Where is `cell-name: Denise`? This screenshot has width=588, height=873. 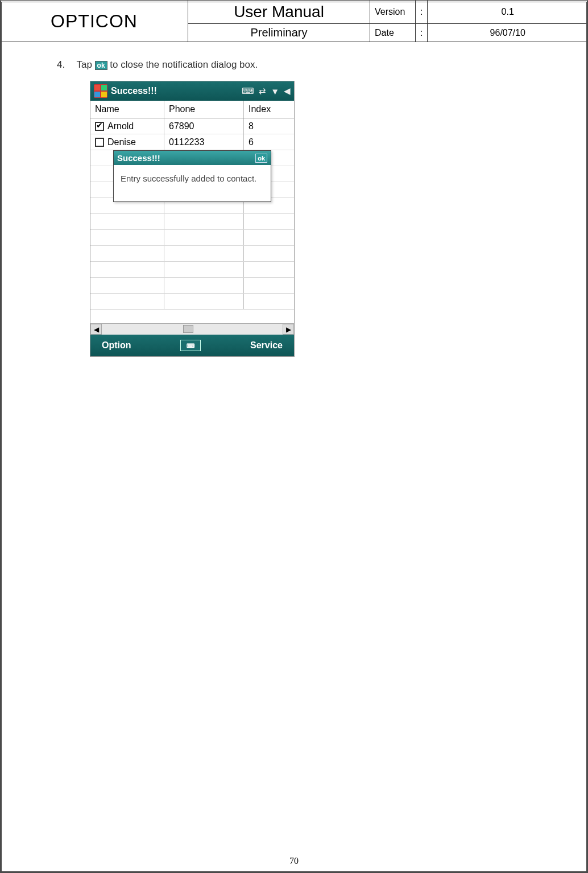 cell-name: Denise is located at coordinates (122, 142).